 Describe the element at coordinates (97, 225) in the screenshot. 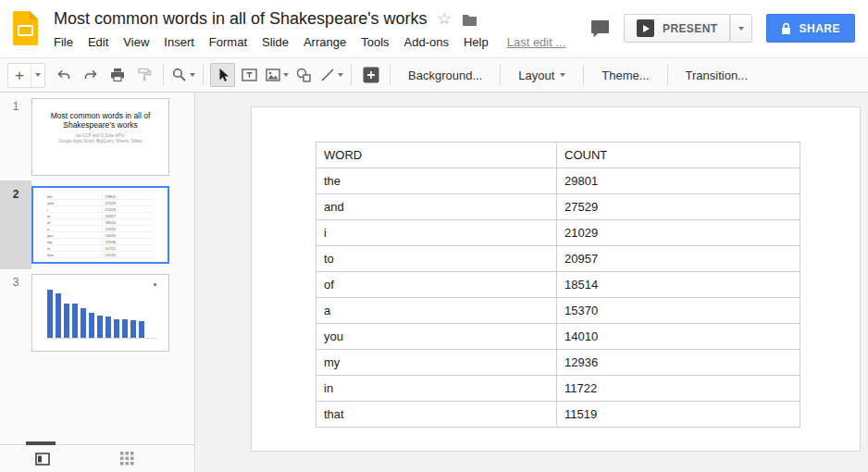

I see `slide-thumbnail-row-2: 2 the29801and27529i21029to20957of18514a1…` at that location.